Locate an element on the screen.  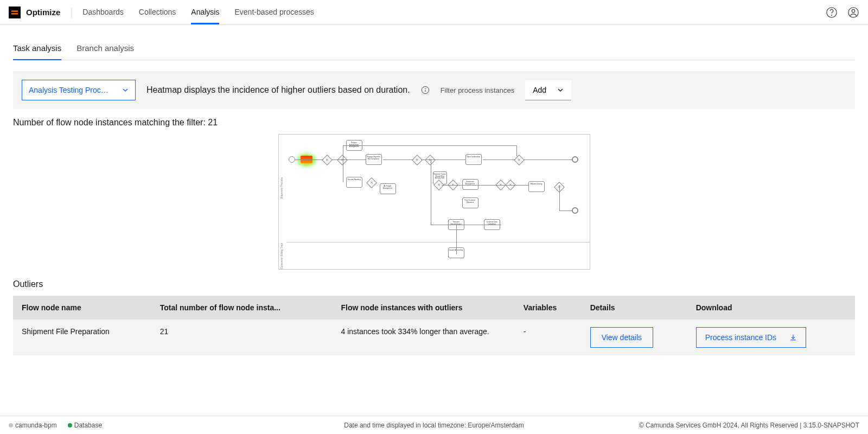
info-icon is located at coordinates (425, 90).